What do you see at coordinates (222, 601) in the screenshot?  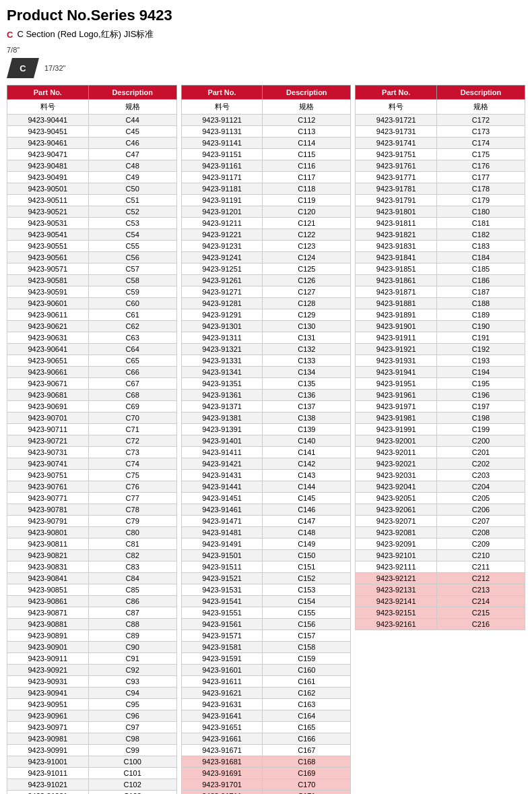 I see `part-no-cell: 9423-91541` at bounding box center [222, 601].